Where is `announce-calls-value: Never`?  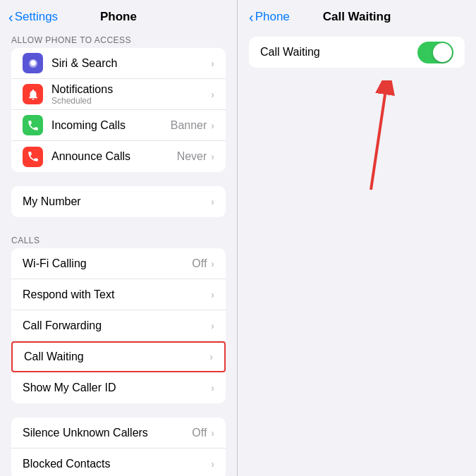 announce-calls-value: Never is located at coordinates (192, 157).